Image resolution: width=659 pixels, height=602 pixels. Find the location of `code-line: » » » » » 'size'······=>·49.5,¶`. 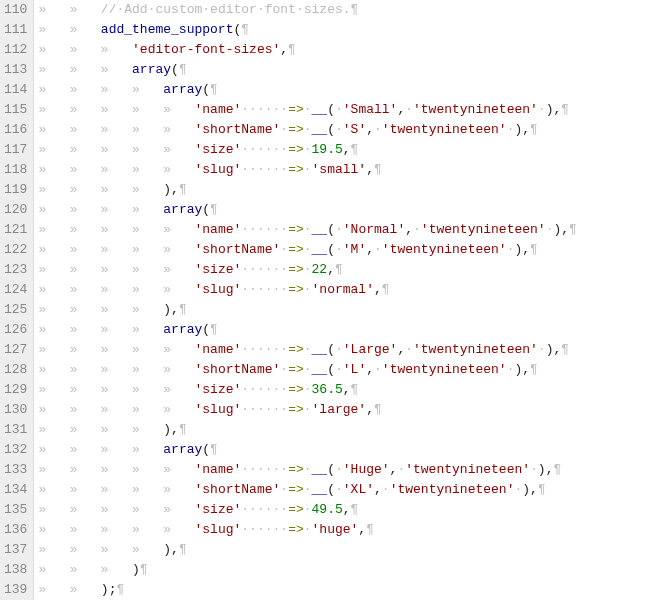

code-line: » » » » » 'size'······=>·49.5,¶ is located at coordinates (346, 510).